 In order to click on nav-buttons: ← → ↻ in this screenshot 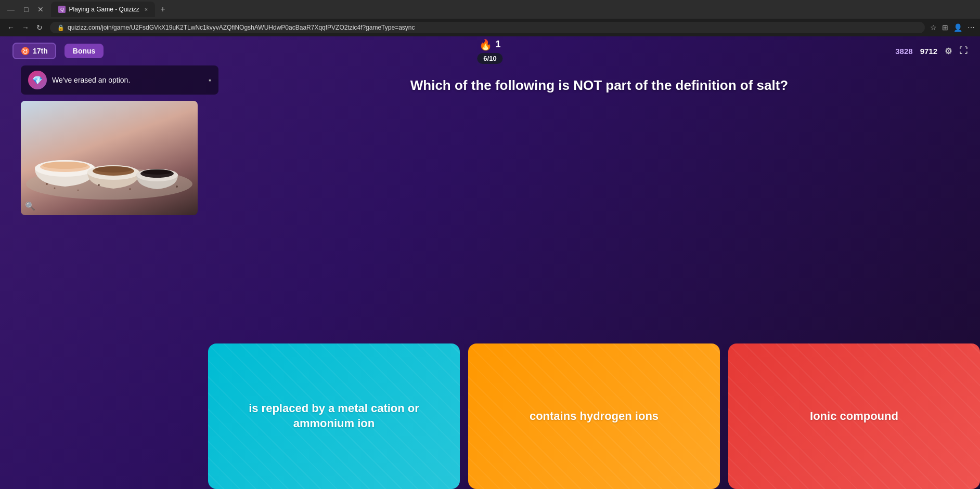, I will do `click(25, 28)`.